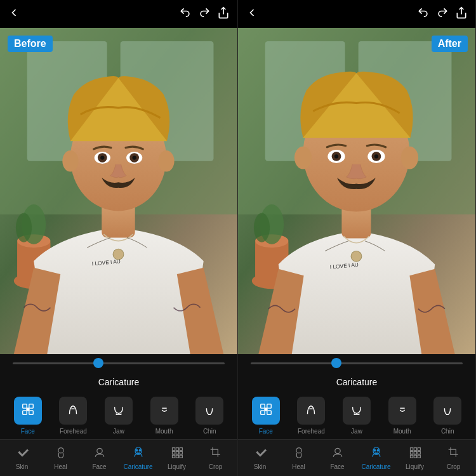  What do you see at coordinates (357, 363) in the screenshot?
I see `after-slider-track` at bounding box center [357, 363].